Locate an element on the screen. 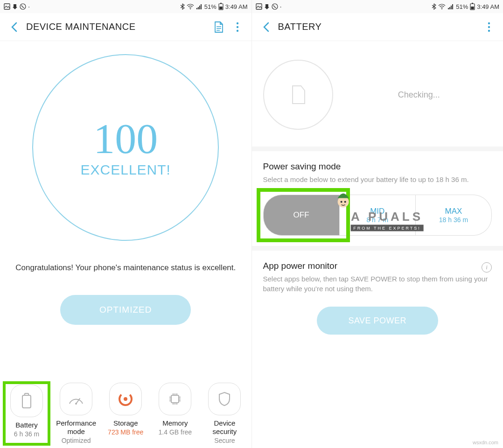 This screenshot has width=503, height=448. section-title: Power saving mode is located at coordinates (378, 167).